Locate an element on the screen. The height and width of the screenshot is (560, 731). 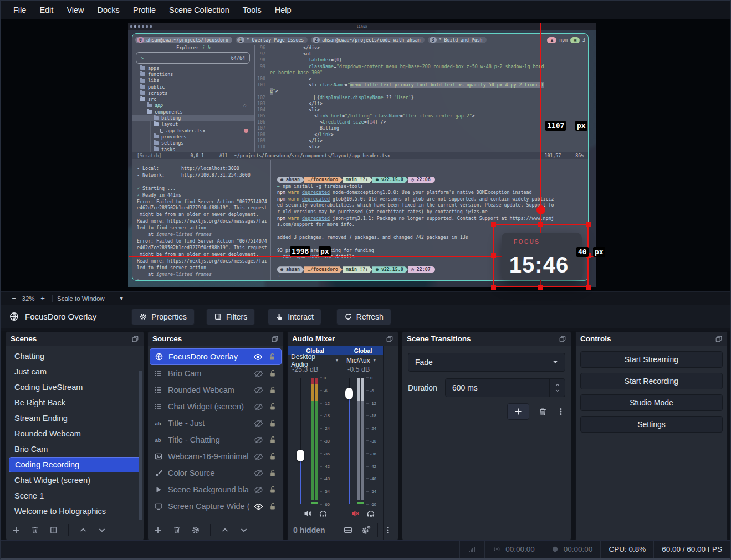
spin-down-icon is located at coordinates (558, 391).